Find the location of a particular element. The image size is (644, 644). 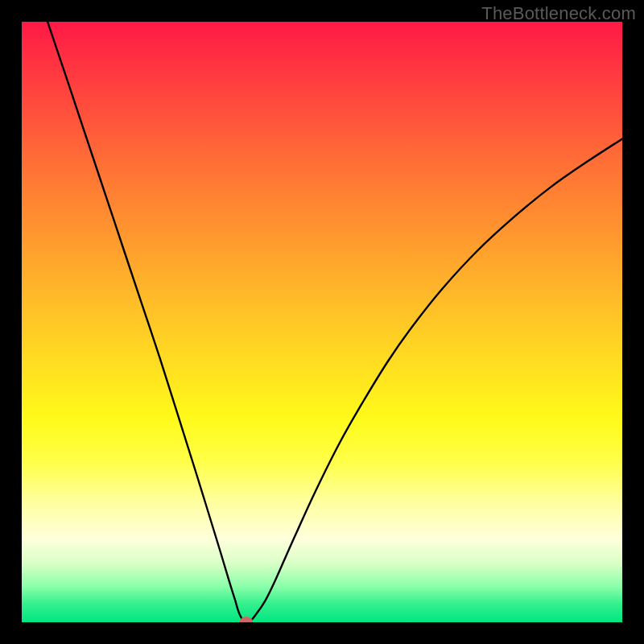

optimal-point-marker is located at coordinates (246, 620).